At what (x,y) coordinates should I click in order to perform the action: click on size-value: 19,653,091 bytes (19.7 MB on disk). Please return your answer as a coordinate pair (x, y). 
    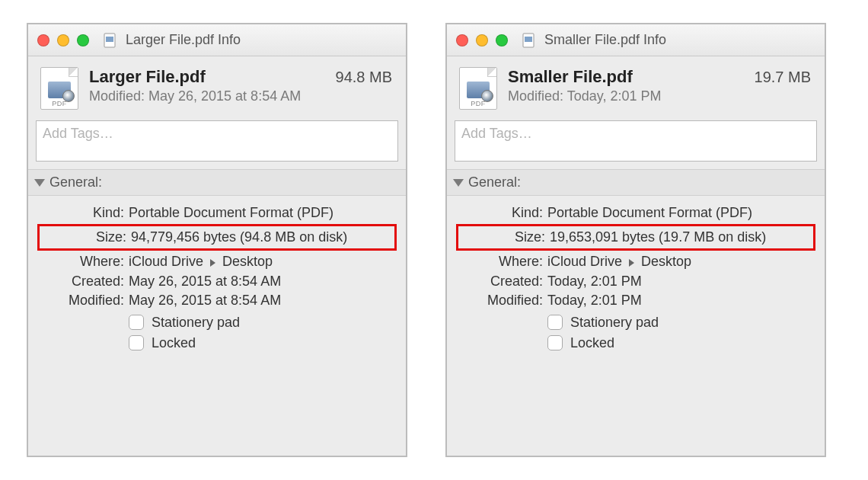
    Looking at the image, I should click on (680, 238).